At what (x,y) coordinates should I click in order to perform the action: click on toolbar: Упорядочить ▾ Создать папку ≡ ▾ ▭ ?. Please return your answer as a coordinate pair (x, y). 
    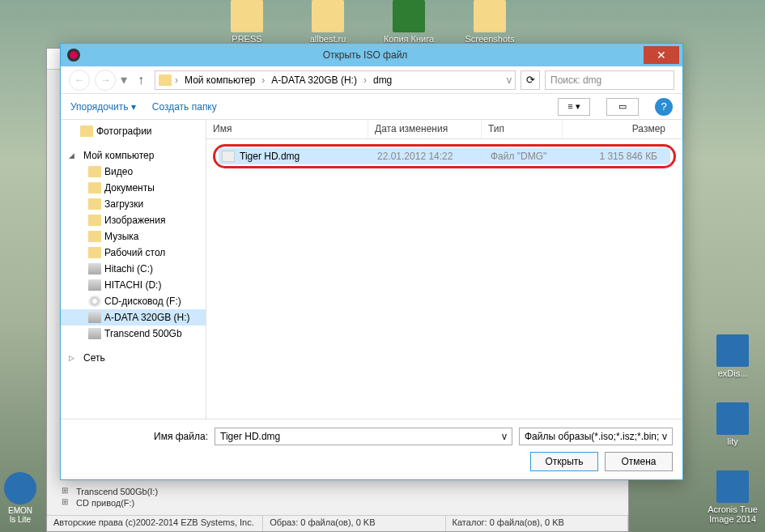
    Looking at the image, I should click on (372, 107).